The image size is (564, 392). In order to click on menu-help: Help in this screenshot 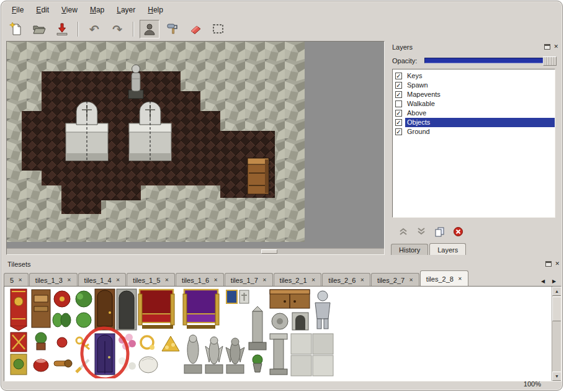, I will do `click(155, 10)`.